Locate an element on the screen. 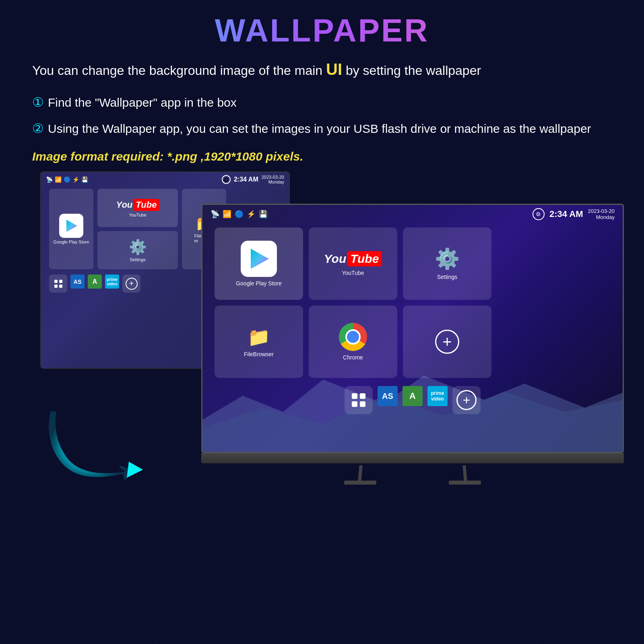  big-youtube-tile: YouTube YouTube is located at coordinates (353, 264).